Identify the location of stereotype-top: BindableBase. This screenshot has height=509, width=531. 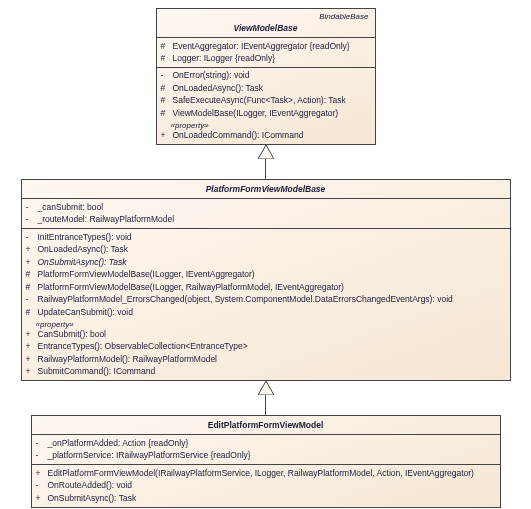
(266, 16).